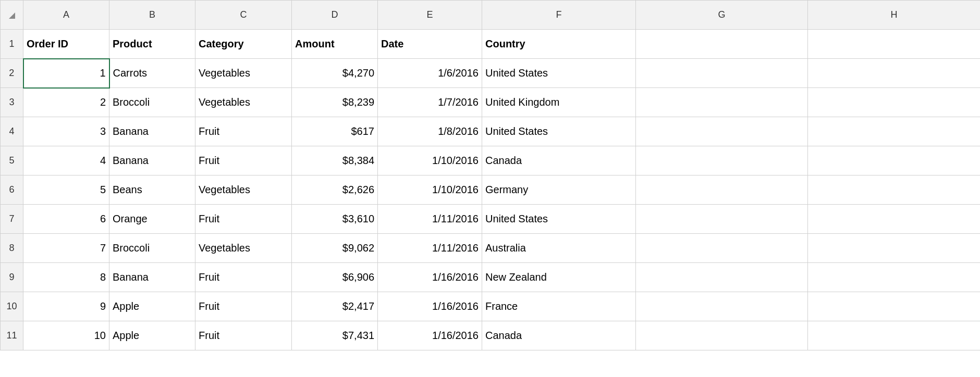 The width and height of the screenshot is (980, 377). I want to click on cell: Amount, so click(335, 44).